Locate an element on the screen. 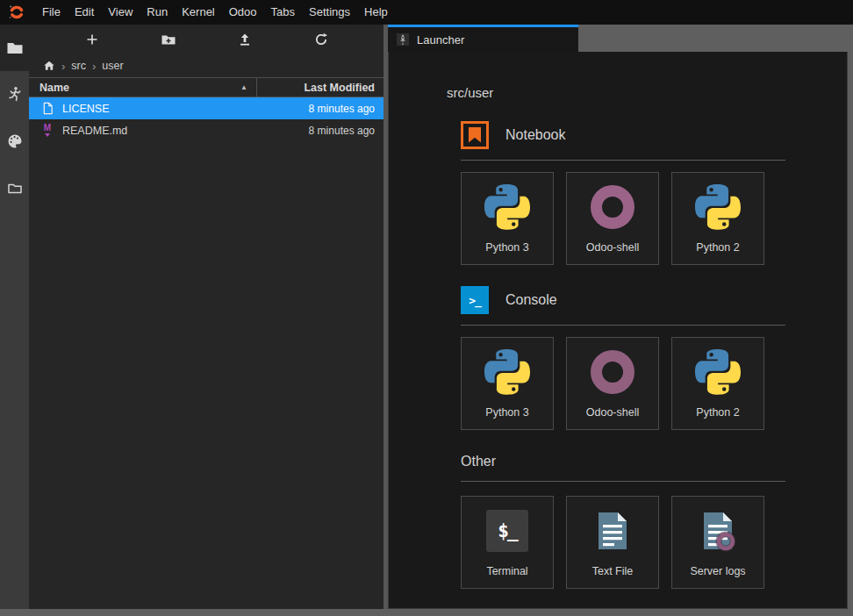 The width and height of the screenshot is (853, 616). other-cards: $_ Terminal Text File is located at coordinates (654, 542).